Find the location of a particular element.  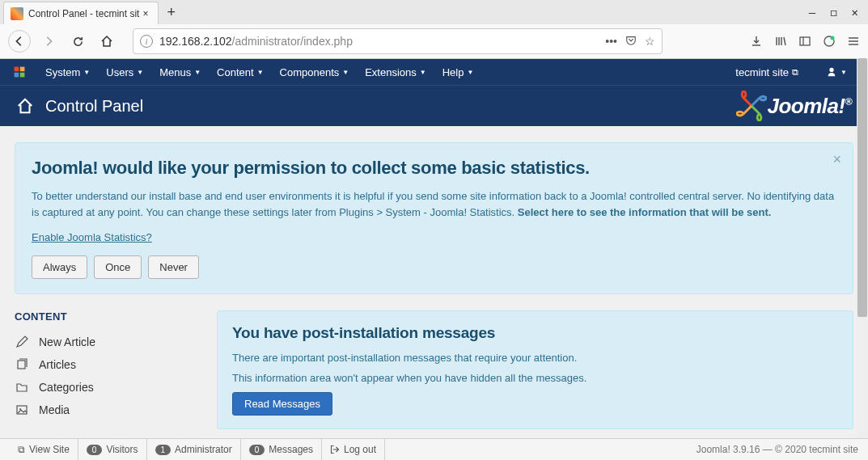

pencil-icon is located at coordinates (22, 342).